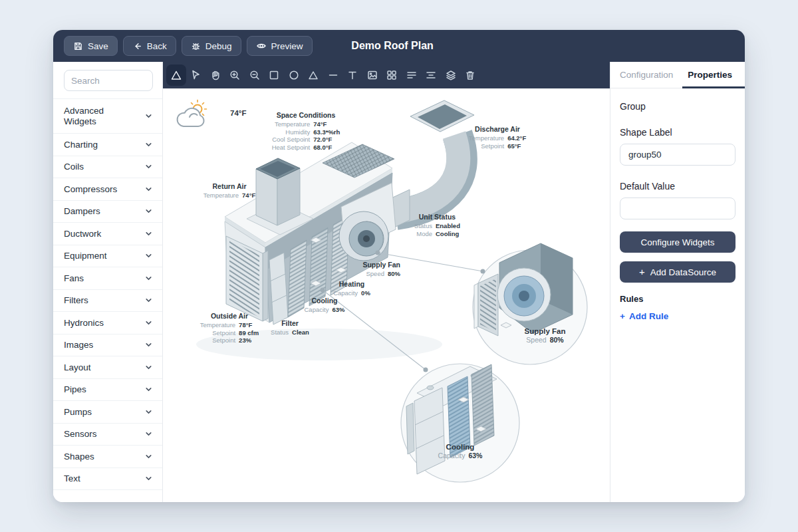 The height and width of the screenshot is (532, 798). What do you see at coordinates (108, 323) in the screenshot?
I see `sidebar-item-hydronics: Hydronics` at bounding box center [108, 323].